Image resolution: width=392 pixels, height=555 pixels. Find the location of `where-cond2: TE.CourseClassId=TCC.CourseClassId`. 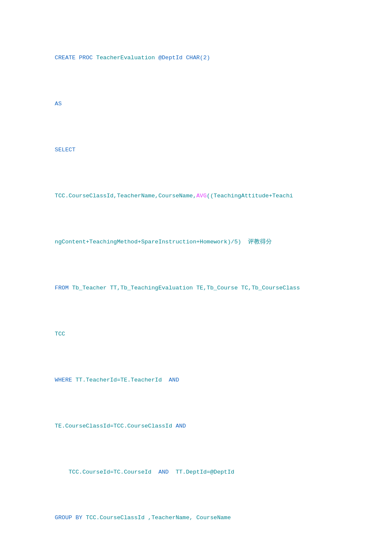

where-cond2: TE.CourseClassId=TCC.CourseClassId is located at coordinates (115, 426).